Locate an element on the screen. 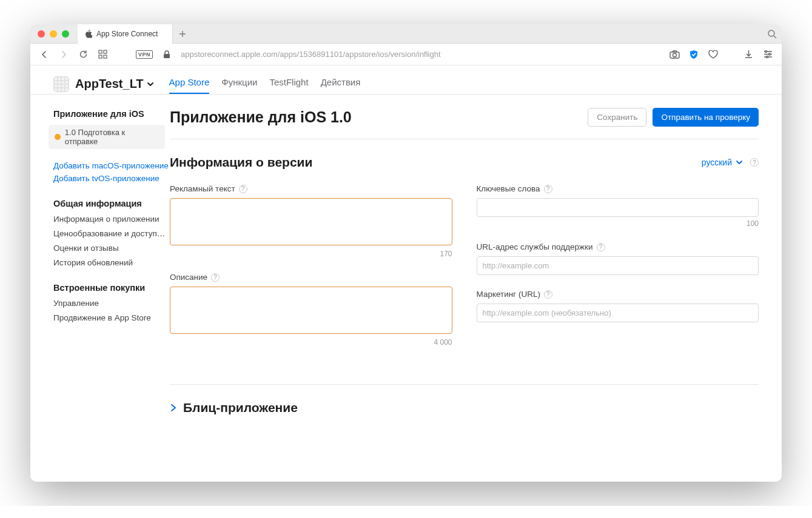 This screenshot has width=812, height=518. marketing-url-label: Маркетинг (URL)? is located at coordinates (618, 294).